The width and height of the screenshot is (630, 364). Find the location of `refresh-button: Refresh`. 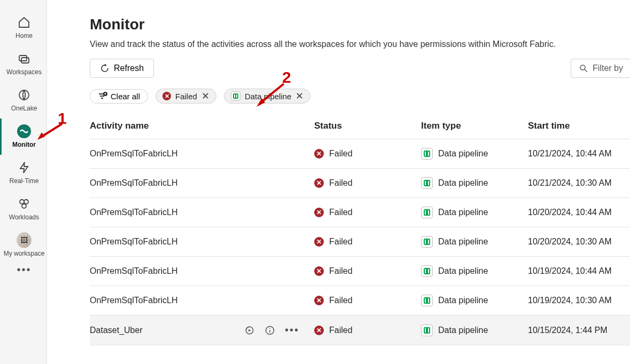

refresh-button: Refresh is located at coordinates (122, 68).